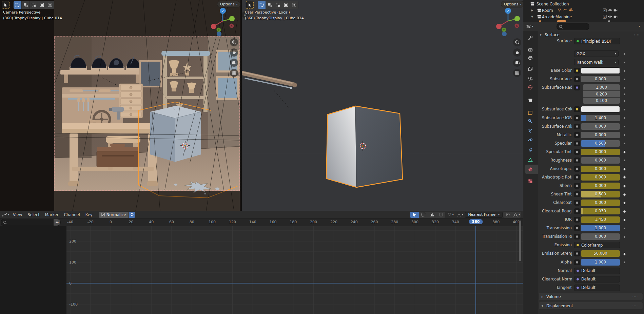 Image resolution: width=644 pixels, height=314 pixels. What do you see at coordinates (591, 306) in the screenshot?
I see `displacement-panel-header: ▾ Displacement ::::` at bounding box center [591, 306].